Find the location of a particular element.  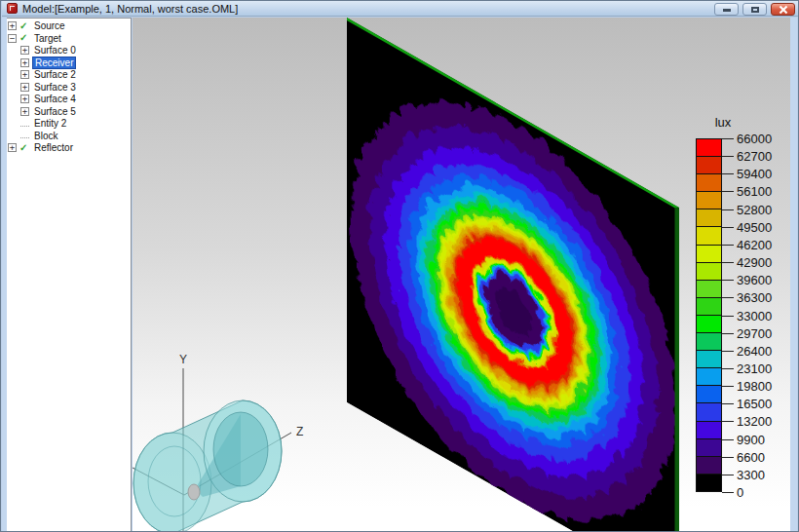

minimize-button is located at coordinates (727, 10).